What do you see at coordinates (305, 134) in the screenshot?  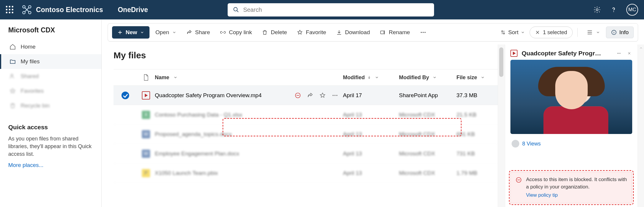 I see `table-row: W Proposed_agenda_topics.docx April 13 M…` at bounding box center [305, 134].